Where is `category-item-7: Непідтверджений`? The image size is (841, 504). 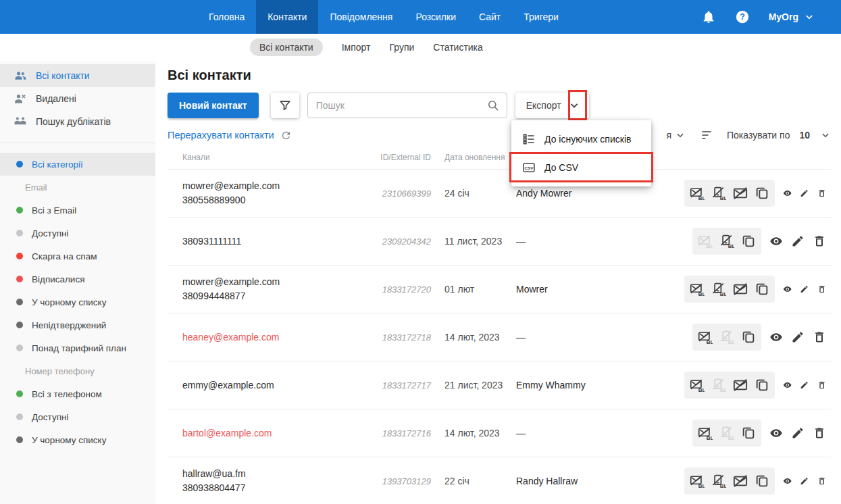
category-item-7: Непідтверджений is located at coordinates (78, 325).